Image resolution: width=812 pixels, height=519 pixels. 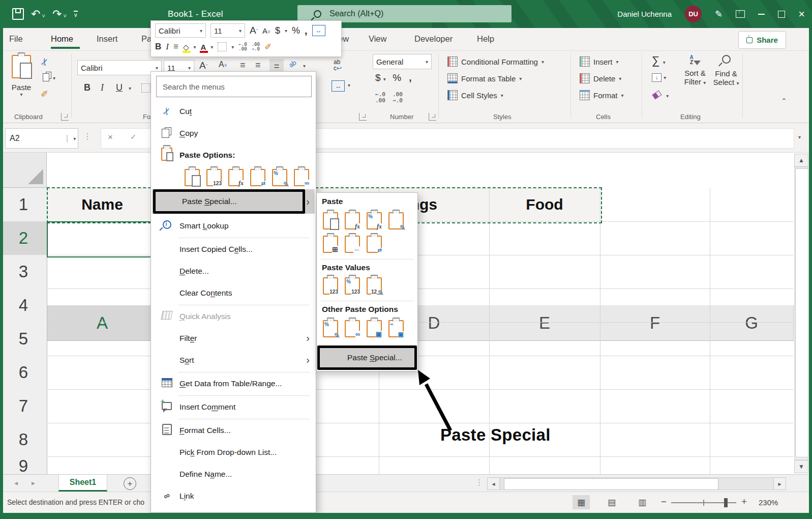 I want to click on new-sheet-button: +, so click(x=130, y=483).